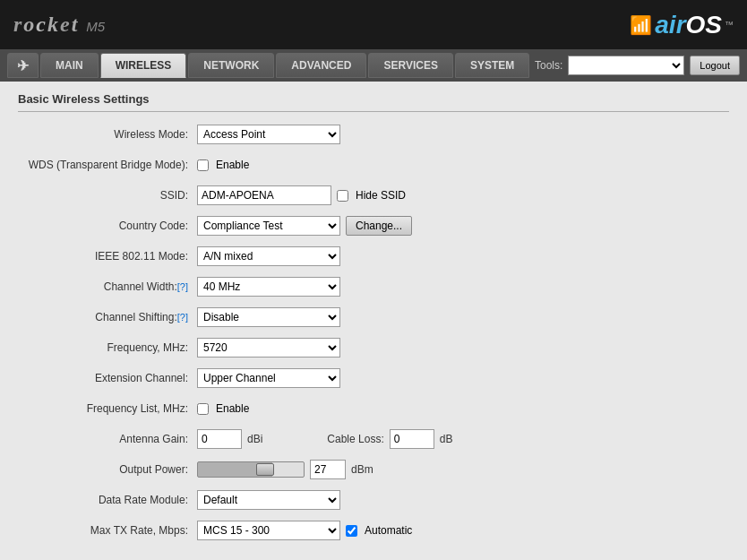  Describe the element at coordinates (107, 409) in the screenshot. I see `frequency-list-label: Frequency List, MHz:` at that location.